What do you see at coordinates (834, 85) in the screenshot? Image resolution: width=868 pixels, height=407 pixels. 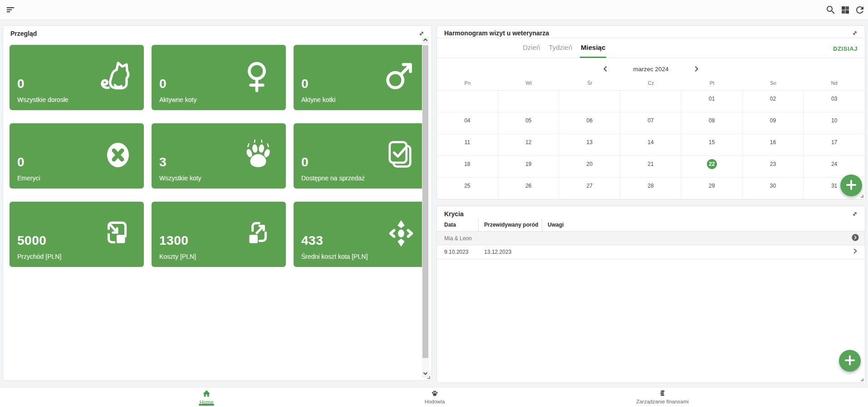 I see `dow-label: Nd` at bounding box center [834, 85].